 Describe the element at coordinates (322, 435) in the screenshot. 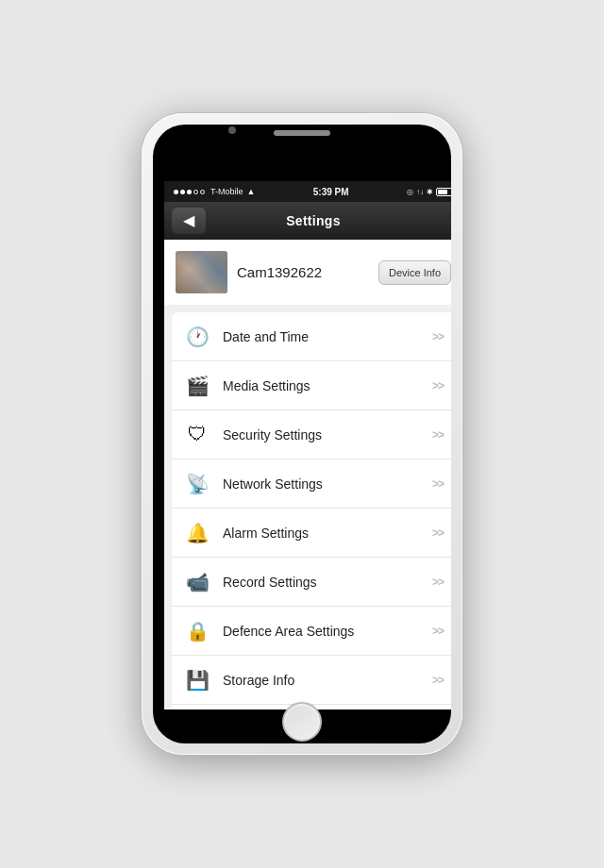

I see `security-label: Security Settings` at that location.